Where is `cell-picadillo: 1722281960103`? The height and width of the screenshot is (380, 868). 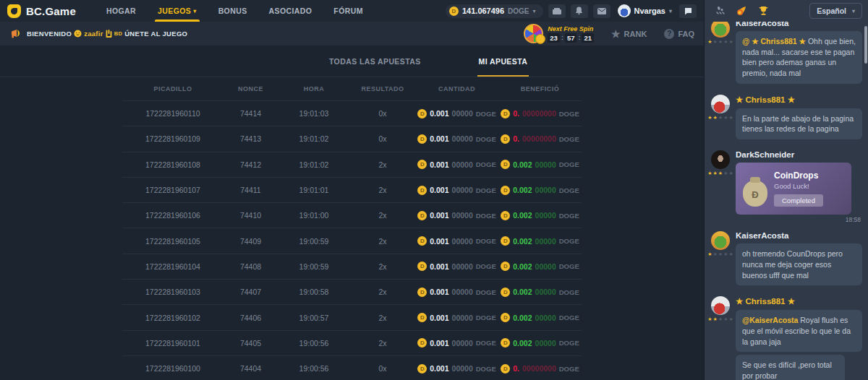
cell-picadillo: 1722281960103 is located at coordinates (173, 292).